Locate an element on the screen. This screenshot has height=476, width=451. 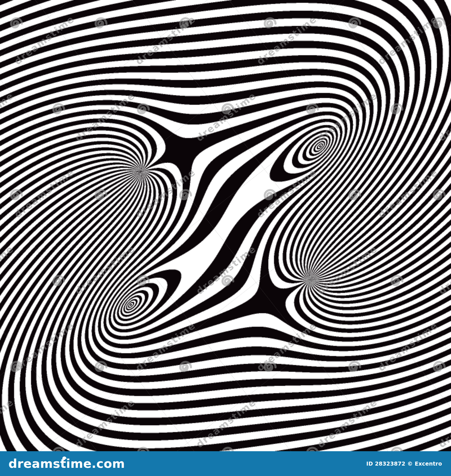
swirl-icon is located at coordinates (64, 459).